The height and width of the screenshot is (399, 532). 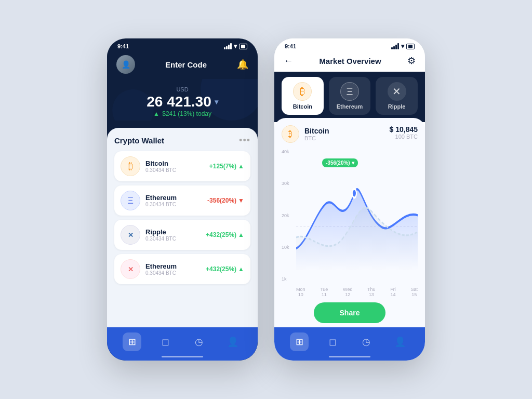 I want to click on y-label-1k: 1k, so click(x=286, y=279).